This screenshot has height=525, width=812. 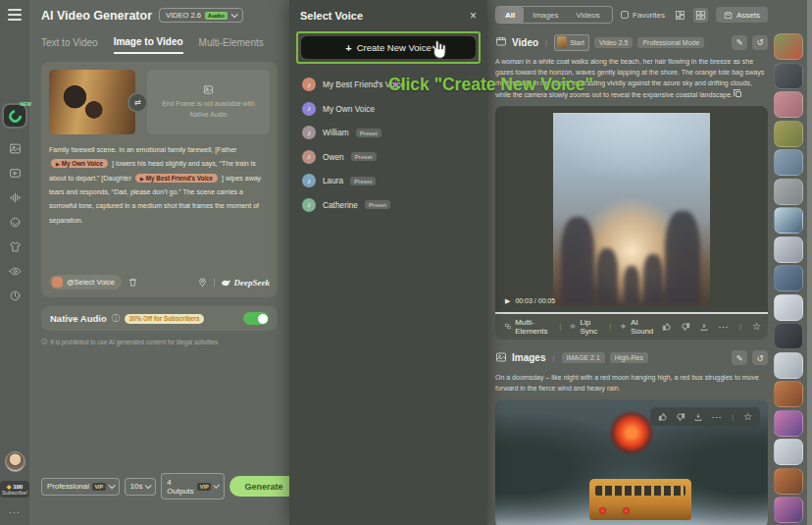 I want to click on voice-item-william: ♪WilliamPreset, so click(x=388, y=132).